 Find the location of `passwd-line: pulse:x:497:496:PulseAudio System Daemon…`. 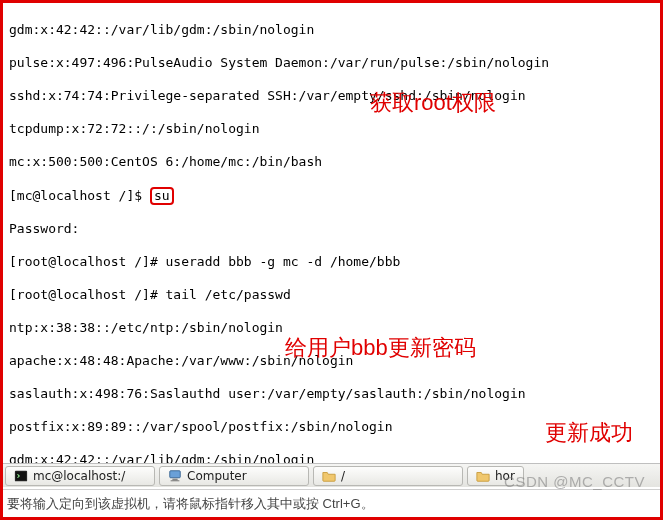

passwd-line: pulse:x:497:496:PulseAudio System Daemon… is located at coordinates (332, 64).